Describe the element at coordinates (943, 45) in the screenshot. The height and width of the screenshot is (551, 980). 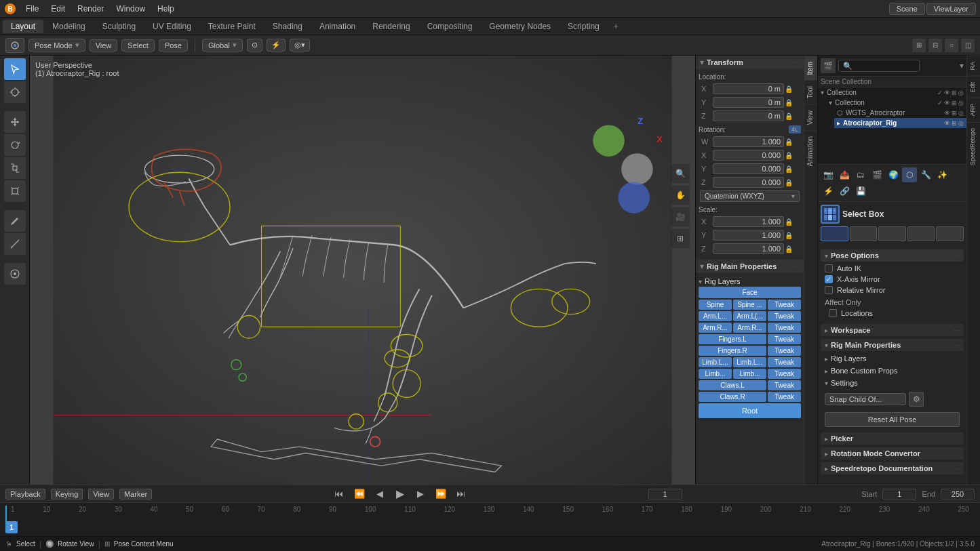
I see `viewport-settings: ⊞ ⊟ ○ ◫` at that location.